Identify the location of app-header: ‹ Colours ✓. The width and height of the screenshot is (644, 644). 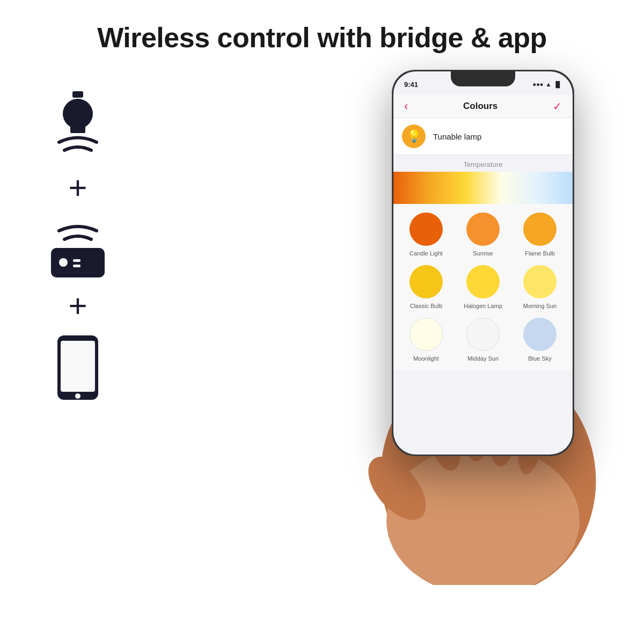
(483, 106).